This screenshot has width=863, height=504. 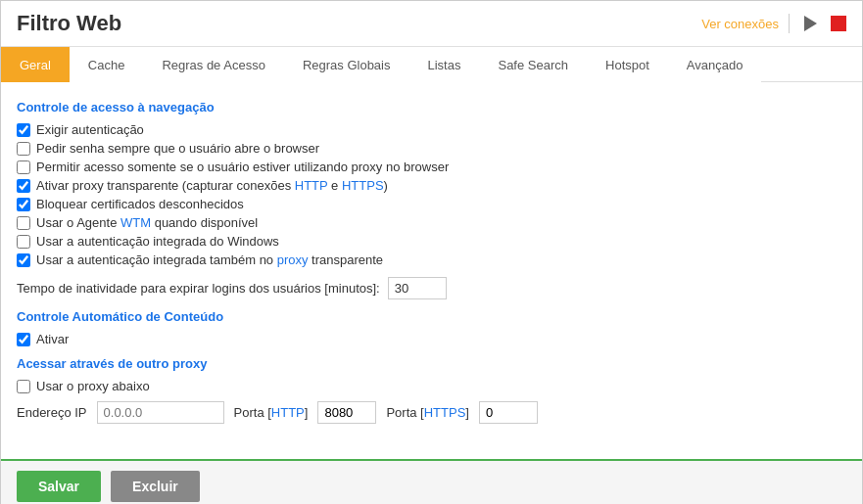 I want to click on tab-bar: Geral Cache Regras de Acesso Regras Glob…, so click(x=431, y=65).